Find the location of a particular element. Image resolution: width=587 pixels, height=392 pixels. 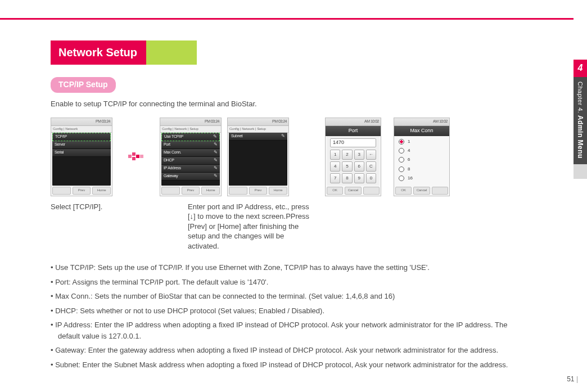

chapter-number: 4 is located at coordinates (580, 69).